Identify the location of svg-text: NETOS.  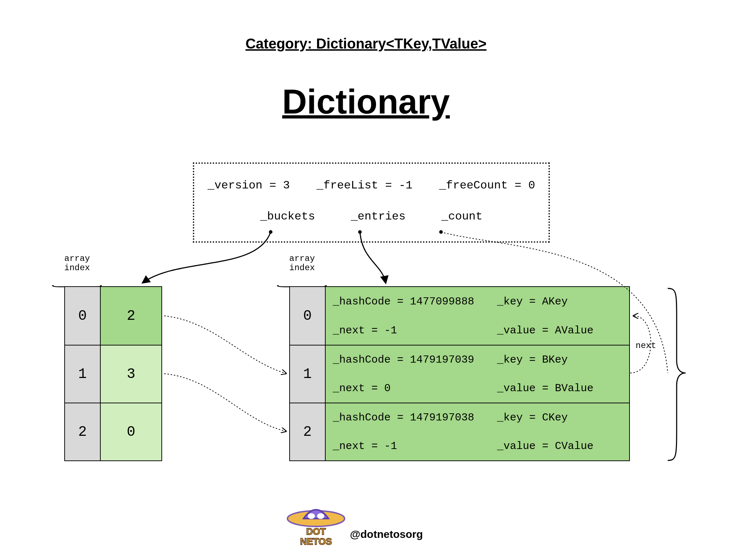
(316, 541).